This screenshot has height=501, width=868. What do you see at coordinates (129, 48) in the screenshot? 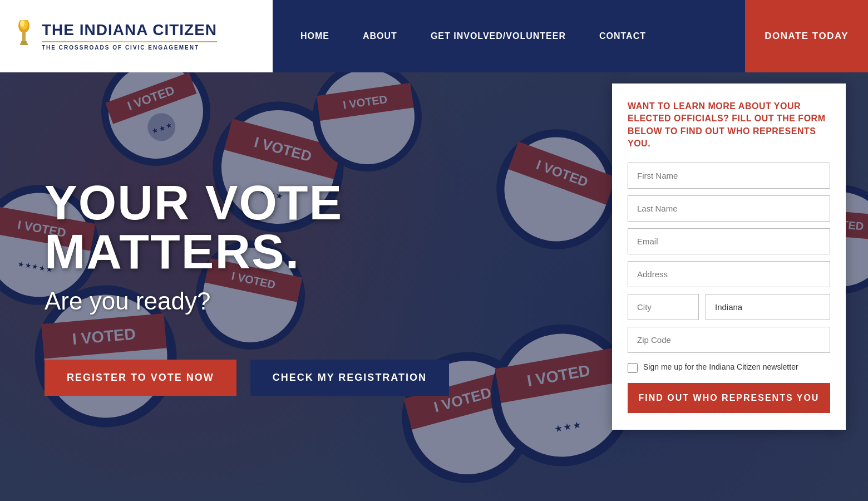
I see `logo-subtitle: THE CROSSROADS OF CIVIC ENGAGEMENT` at bounding box center [129, 48].